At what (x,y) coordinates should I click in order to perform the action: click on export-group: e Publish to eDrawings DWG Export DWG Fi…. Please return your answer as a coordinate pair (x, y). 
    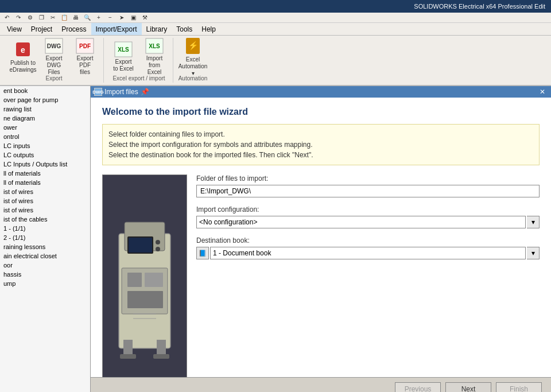
    Looking at the image, I should click on (54, 60).